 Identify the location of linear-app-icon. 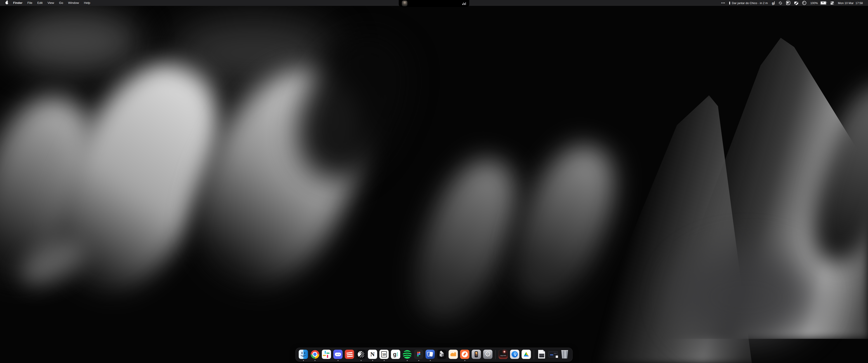
(361, 354).